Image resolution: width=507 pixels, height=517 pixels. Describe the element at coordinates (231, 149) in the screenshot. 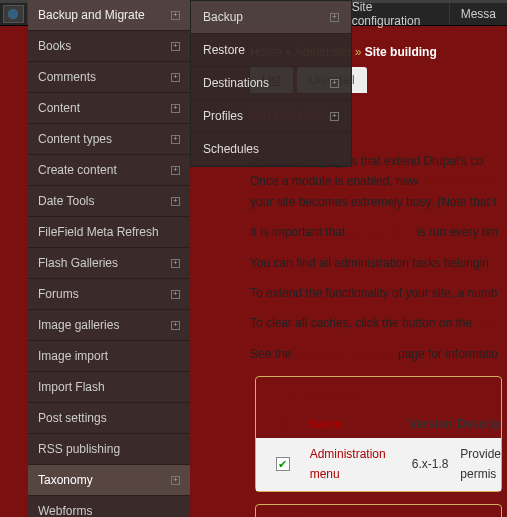

I see `menu-item-label: Schedules` at that location.